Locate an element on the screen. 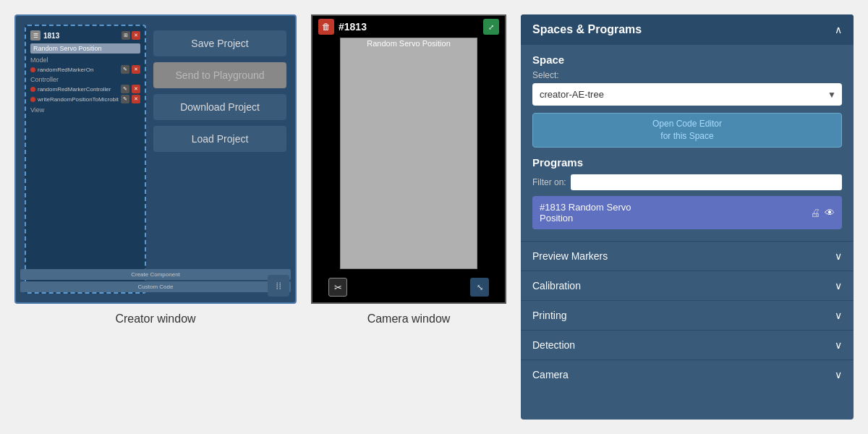 This screenshot has height=434, width=868. ctrl-item-1: randomRedMarkerController is located at coordinates (78, 90).